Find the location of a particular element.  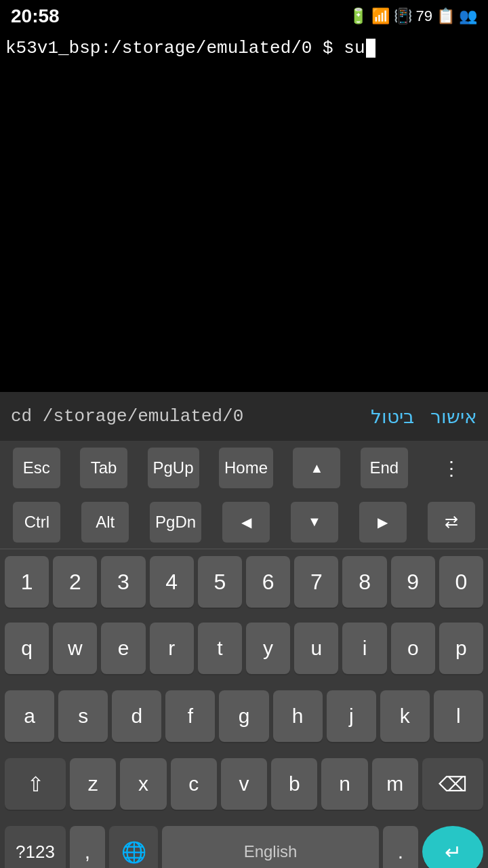

key-2: 2 is located at coordinates (75, 582).